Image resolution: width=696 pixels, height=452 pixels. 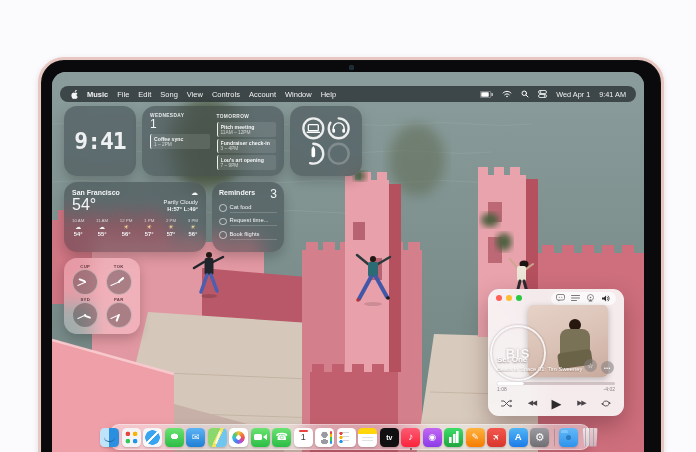 I want to click on music-app-icon: ♪, so click(x=410, y=438).